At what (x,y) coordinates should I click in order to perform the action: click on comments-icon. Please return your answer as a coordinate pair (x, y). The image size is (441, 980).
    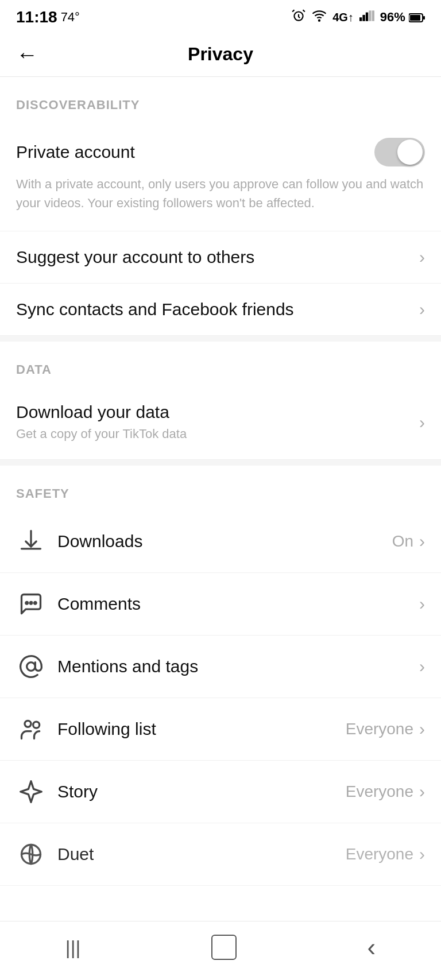
    Looking at the image, I should click on (31, 604).